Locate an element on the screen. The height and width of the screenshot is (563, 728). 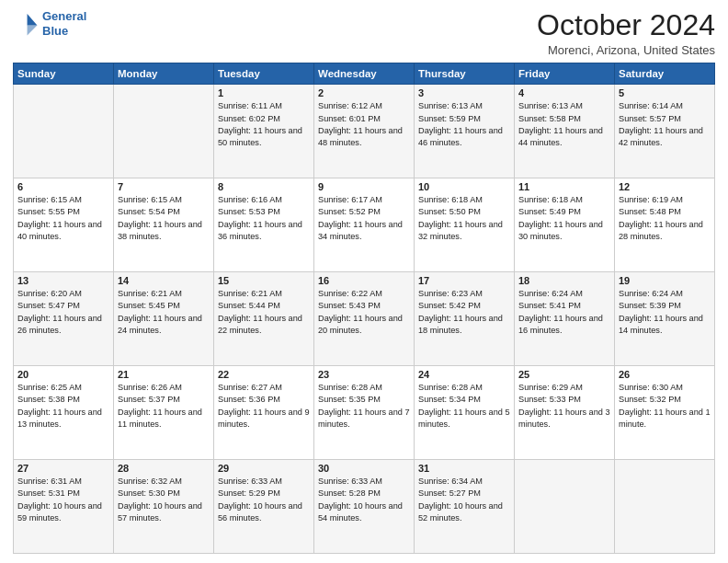
day-number: 5 is located at coordinates (665, 93).